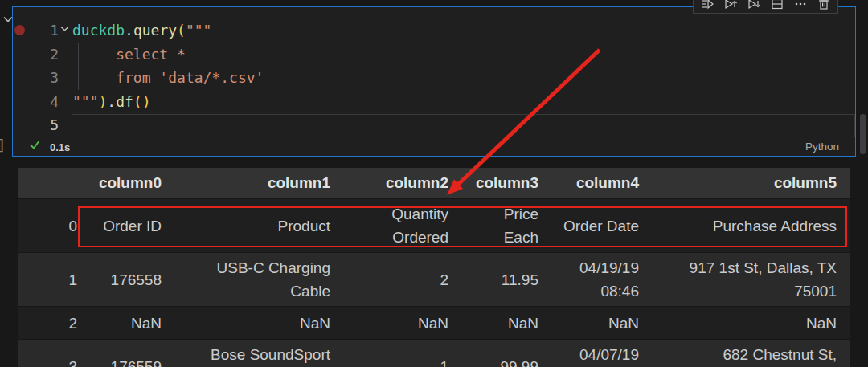  What do you see at coordinates (434, 125) in the screenshot?
I see `code-line: 5` at bounding box center [434, 125].